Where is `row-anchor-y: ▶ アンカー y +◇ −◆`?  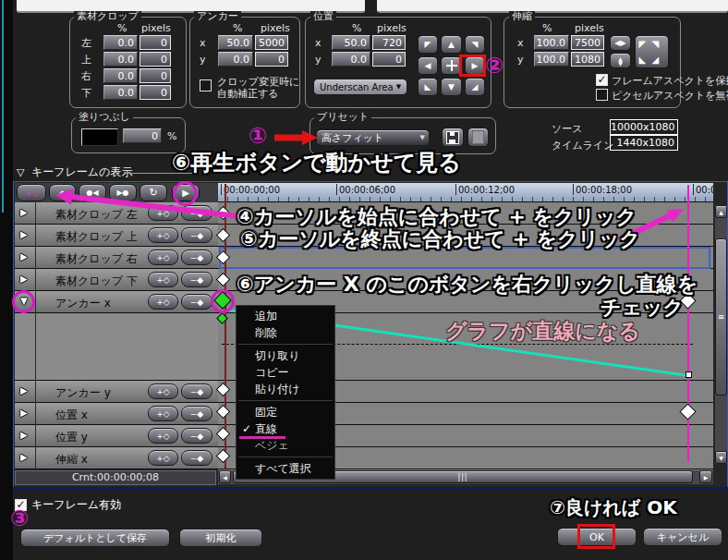
row-anchor-y: ▶ アンカー y +◇ −◆ is located at coordinates (116, 392).